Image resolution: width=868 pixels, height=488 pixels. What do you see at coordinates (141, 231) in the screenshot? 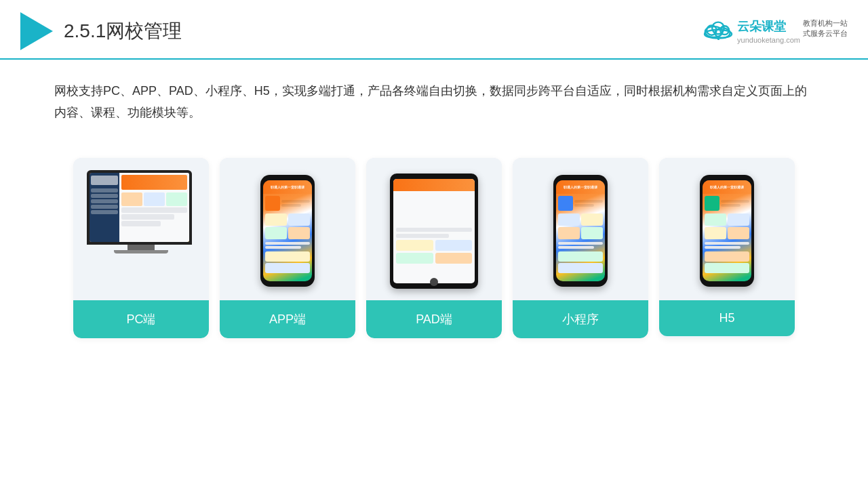
I see `pc-device-icon` at bounding box center [141, 231].